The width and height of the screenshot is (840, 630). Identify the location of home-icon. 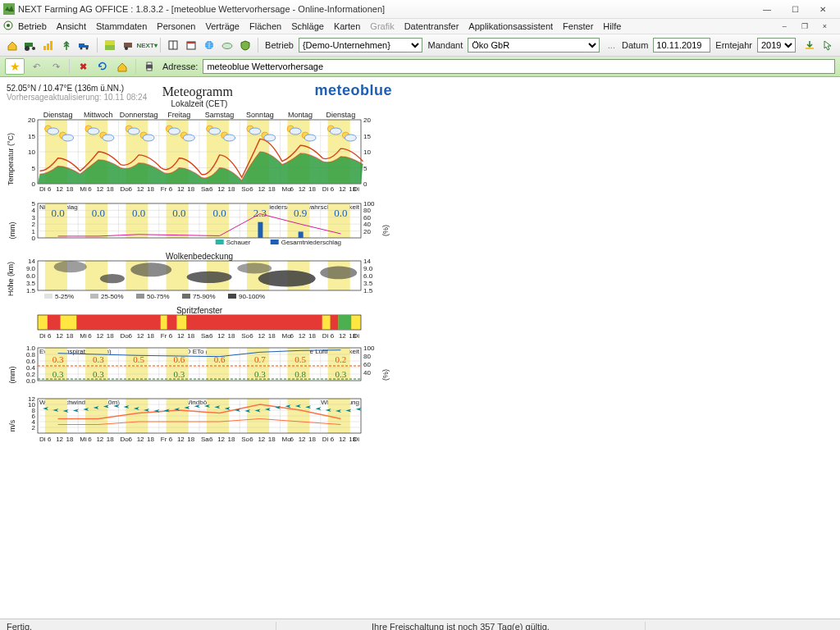
(12, 45).